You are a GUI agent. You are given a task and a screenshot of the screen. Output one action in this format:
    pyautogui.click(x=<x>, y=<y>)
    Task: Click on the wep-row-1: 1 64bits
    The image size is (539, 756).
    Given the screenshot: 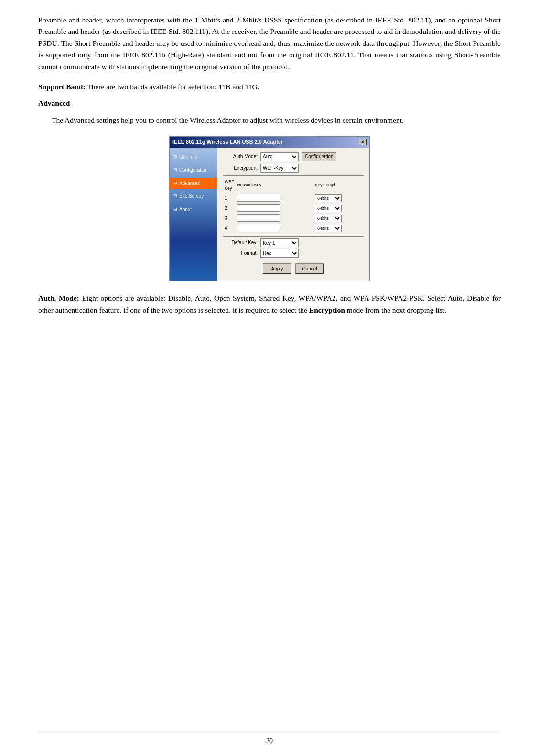 What is the action you would take?
    pyautogui.click(x=293, y=198)
    